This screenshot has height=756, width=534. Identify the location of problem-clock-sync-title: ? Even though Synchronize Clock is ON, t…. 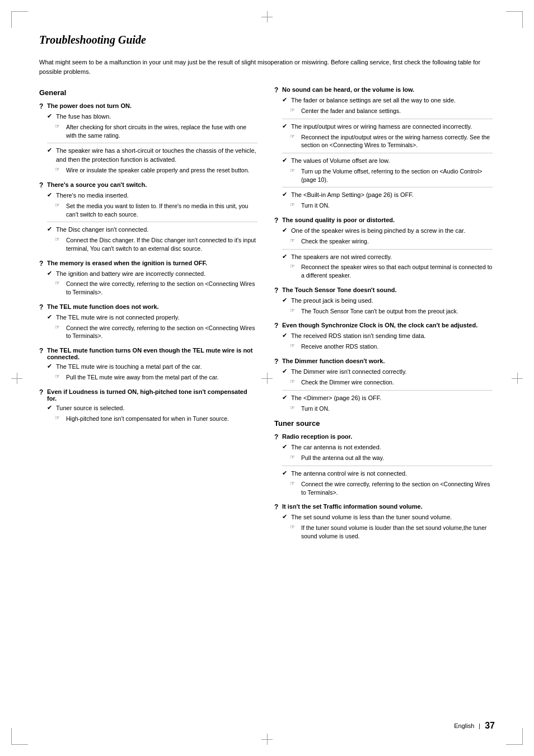
(383, 326).